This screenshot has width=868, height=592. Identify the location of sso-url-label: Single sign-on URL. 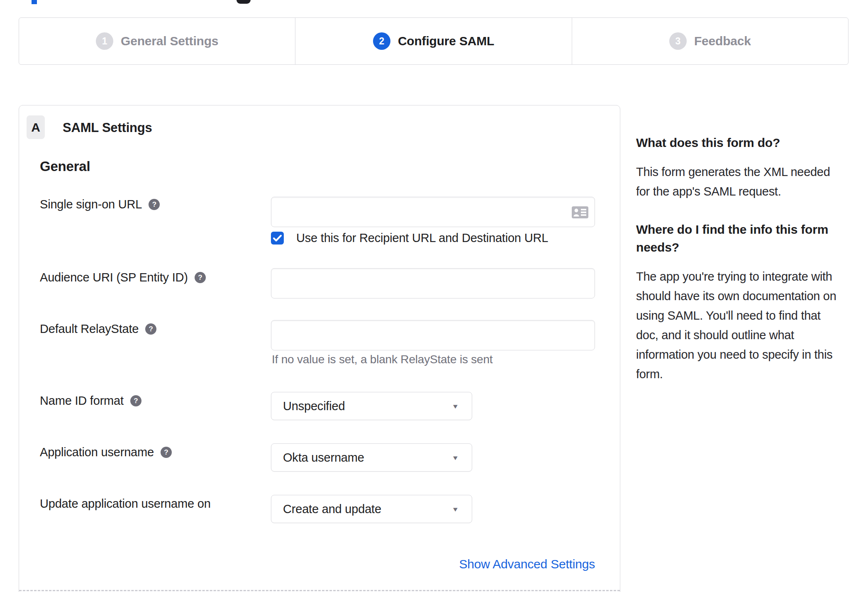
(91, 204).